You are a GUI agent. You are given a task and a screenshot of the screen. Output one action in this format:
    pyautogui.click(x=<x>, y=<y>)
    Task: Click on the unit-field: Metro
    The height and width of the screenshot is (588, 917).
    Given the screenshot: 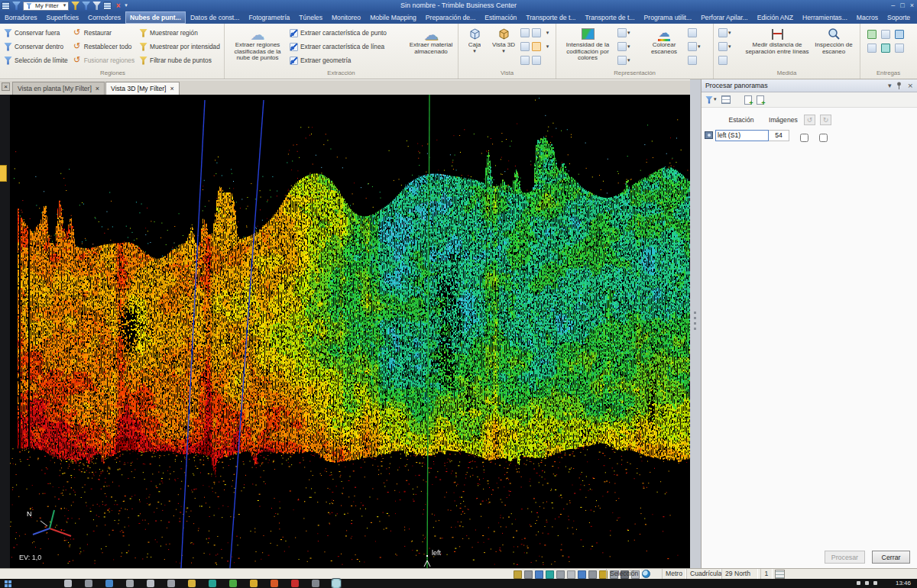 What is the action you would take?
    pyautogui.click(x=674, y=574)
    